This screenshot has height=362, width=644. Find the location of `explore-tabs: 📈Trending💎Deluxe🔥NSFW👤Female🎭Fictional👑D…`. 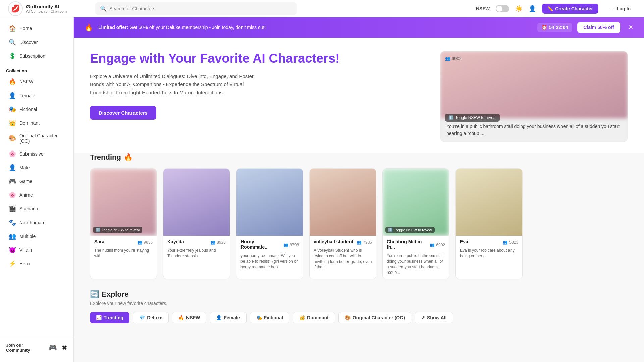

explore-tabs: 📈Trending💎Deluxe🔥NSFW👤Female🎭Fictional👑D… is located at coordinates (359, 318).